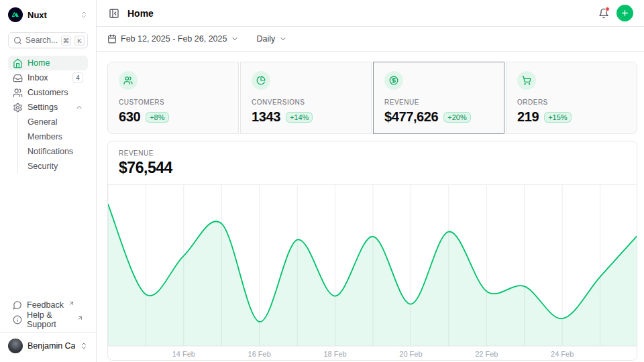 This screenshot has height=362, width=644. I want to click on user-menu: Benjamin Canac, so click(48, 346).